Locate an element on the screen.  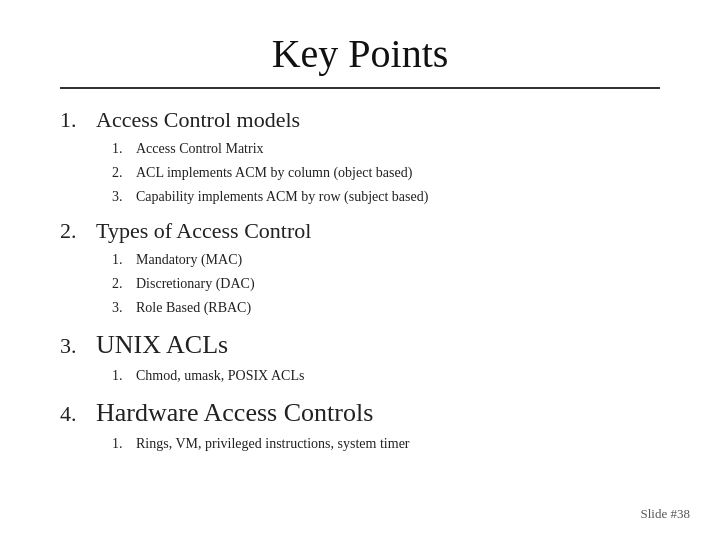
section-1-number: 1. is located at coordinates (74, 120).